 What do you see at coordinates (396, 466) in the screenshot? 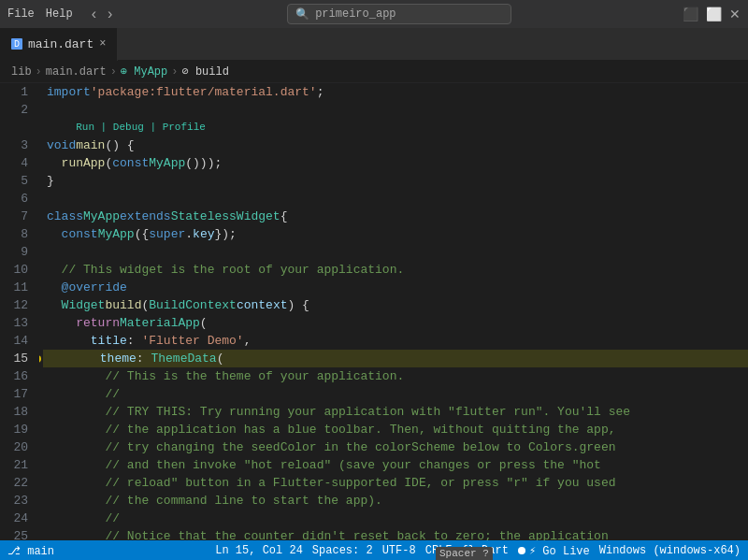
I see `code-line: // and then invoke "hot reload" (save yo…` at bounding box center [396, 466].